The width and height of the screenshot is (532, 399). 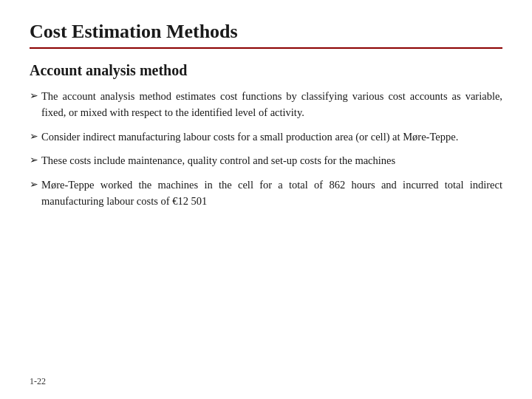 What do you see at coordinates (266, 194) in the screenshot?
I see `bullet-item: ➢Møre-Teppe worked the machines in the c…` at bounding box center [266, 194].